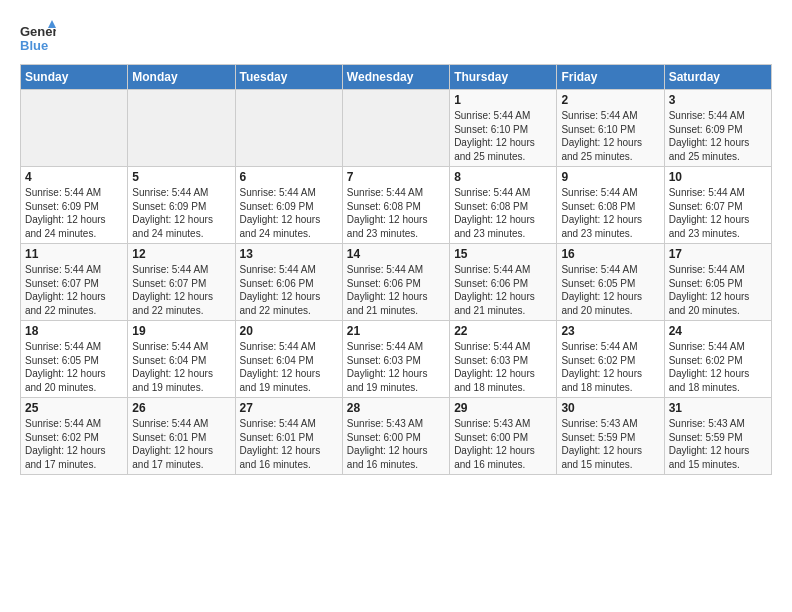 This screenshot has width=792, height=612. Describe the element at coordinates (396, 436) in the screenshot. I see `calendar-cell: 28Sunrise: 5:43 AM Sunset: 6:00 PM Dayli…` at that location.